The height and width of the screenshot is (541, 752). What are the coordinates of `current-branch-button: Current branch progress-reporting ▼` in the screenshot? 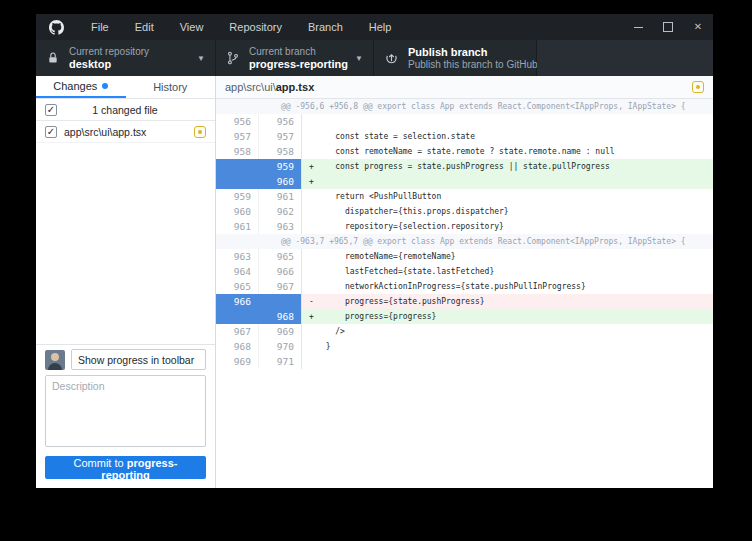 It's located at (295, 58).